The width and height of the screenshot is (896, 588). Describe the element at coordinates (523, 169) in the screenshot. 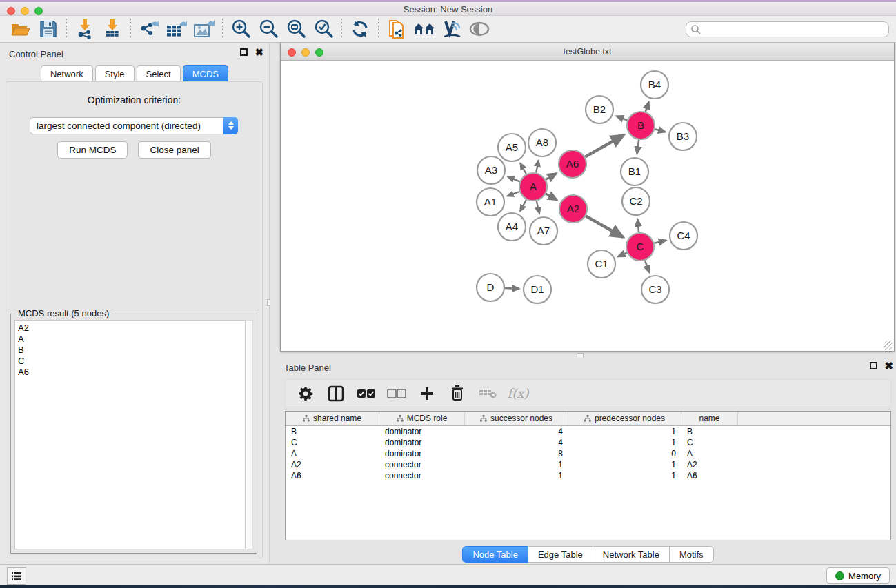

I see `edge-A-A5` at that location.